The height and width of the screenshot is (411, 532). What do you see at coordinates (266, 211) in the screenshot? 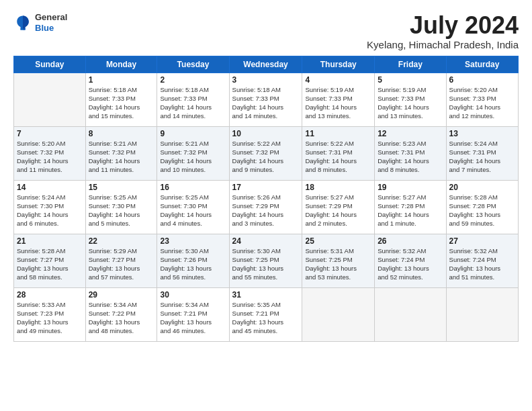
I see `day-info: Sunrise: 5:26 AM Sunset: 7:29 PM Dayligh…` at bounding box center [266, 211].